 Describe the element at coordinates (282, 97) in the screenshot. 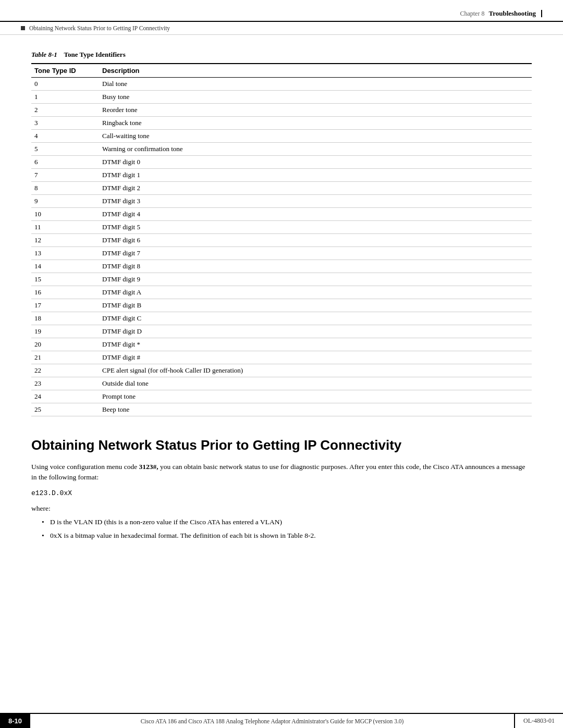

I see `table-row: 1Busy tone` at that location.